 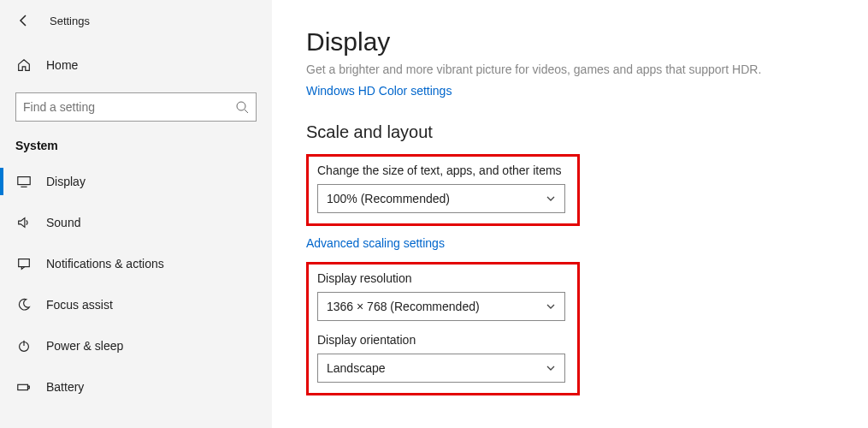 I want to click on orientation-label: Display orientation, so click(x=443, y=340).